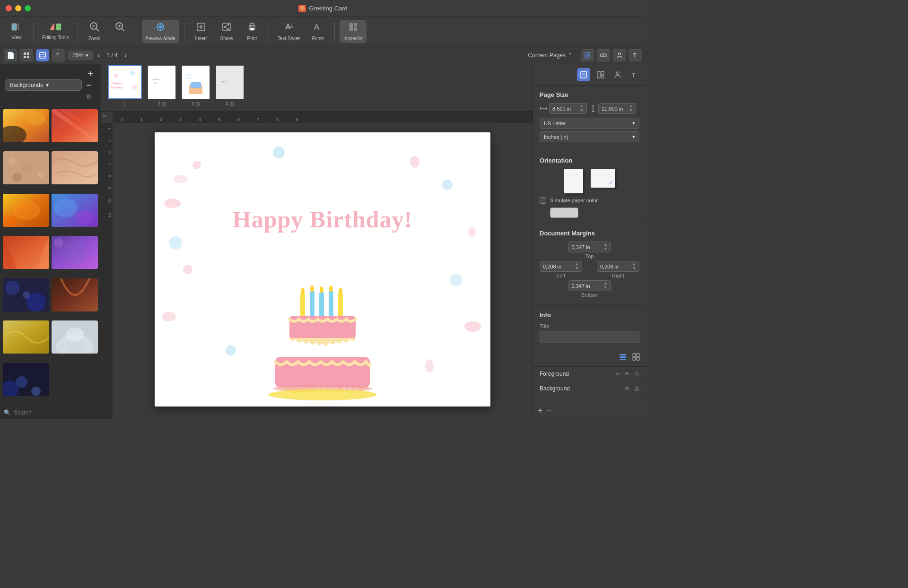  I want to click on inspector-button: Inspector, so click(353, 31).